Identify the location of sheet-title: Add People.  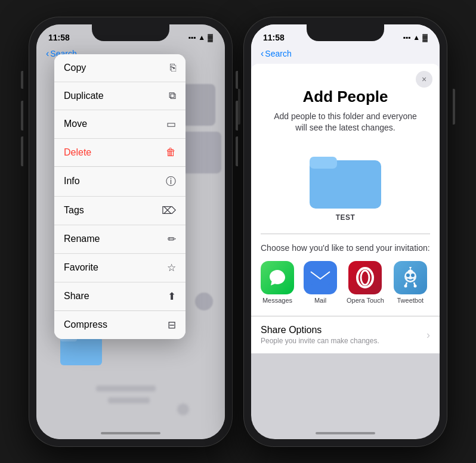
(345, 87).